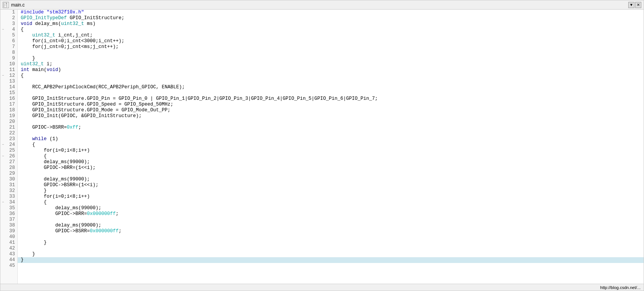 The width and height of the screenshot is (644, 291). What do you see at coordinates (52, 12) in the screenshot?
I see `token-pp: #include "stm32f10x.h"` at bounding box center [52, 12].